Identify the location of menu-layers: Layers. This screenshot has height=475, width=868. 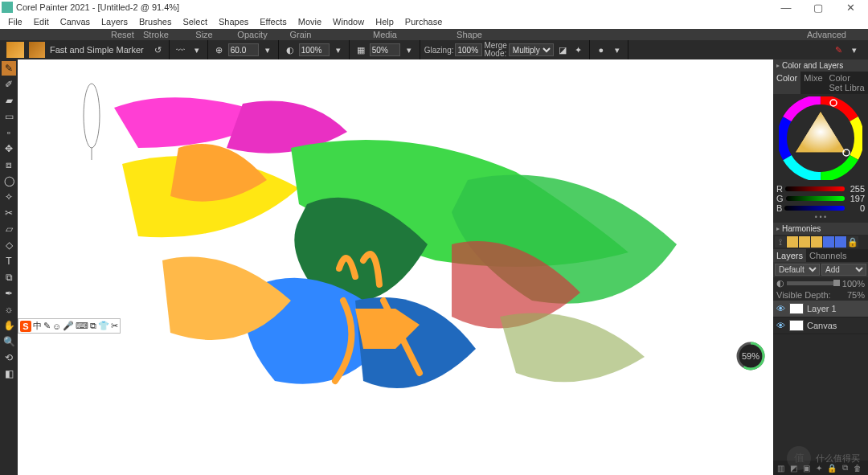
(114, 22).